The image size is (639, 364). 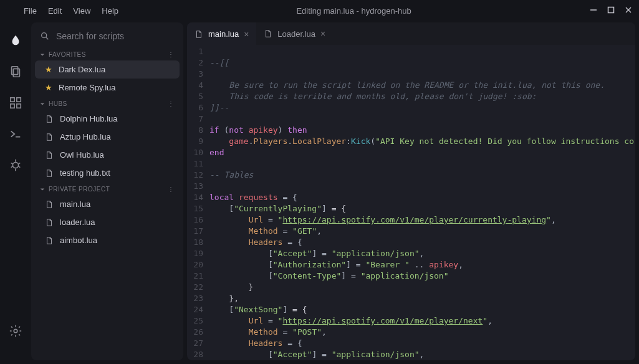 What do you see at coordinates (107, 241) in the screenshot?
I see `tree-item: aimbot.lua` at bounding box center [107, 241].